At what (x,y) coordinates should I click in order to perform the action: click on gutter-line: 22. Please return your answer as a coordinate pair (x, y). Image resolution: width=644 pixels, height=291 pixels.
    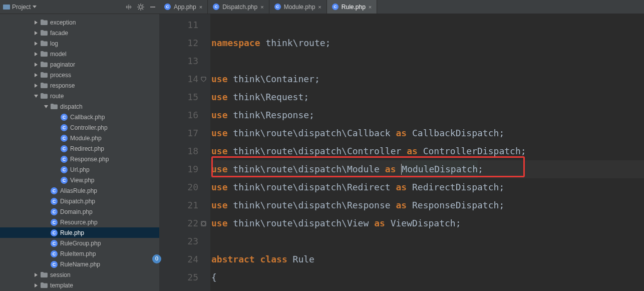
    Looking at the image, I should click on (179, 223).